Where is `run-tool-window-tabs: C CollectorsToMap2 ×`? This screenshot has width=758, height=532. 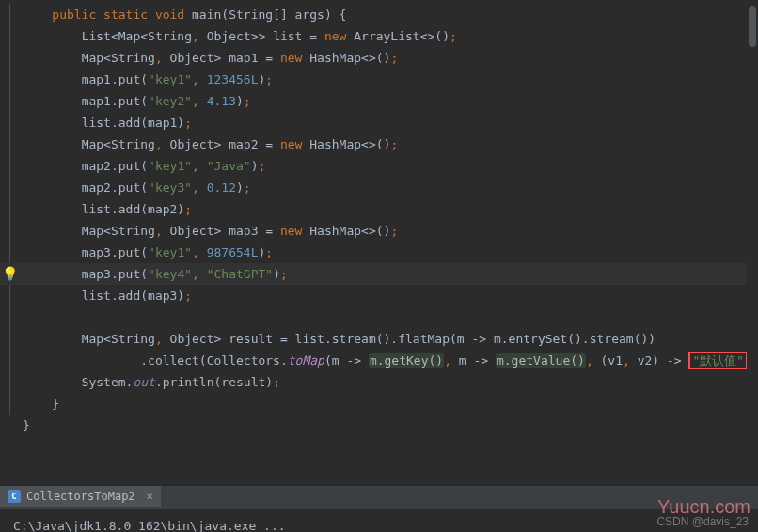 run-tool-window-tabs: C CollectorsToMap2 × is located at coordinates (379, 497).